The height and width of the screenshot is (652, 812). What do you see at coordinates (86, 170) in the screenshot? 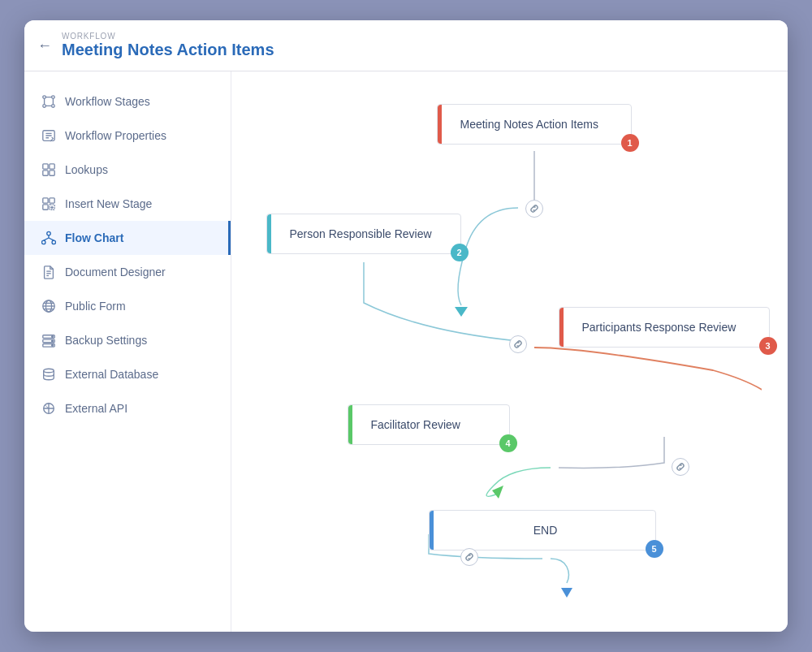
I see `sidebar-label-lookups: Lookups` at bounding box center [86, 170].